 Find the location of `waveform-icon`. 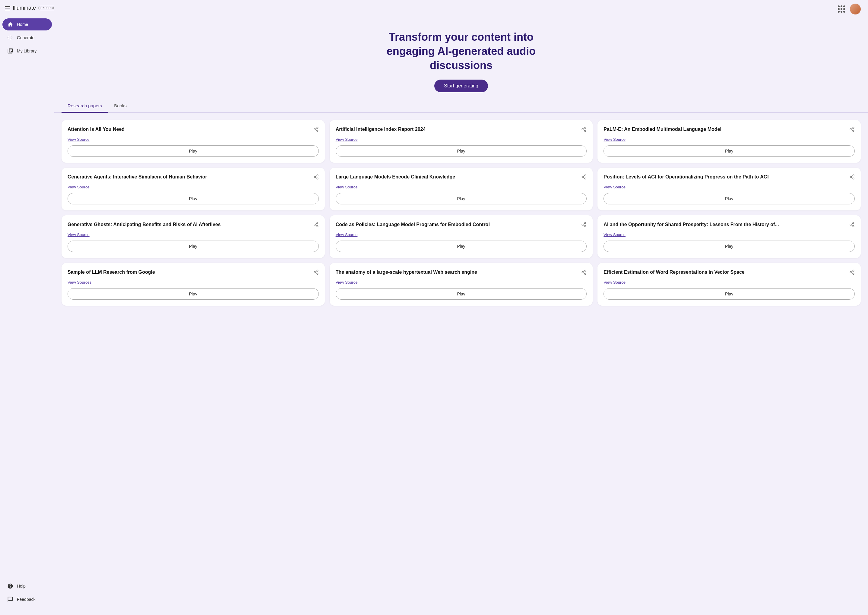

waveform-icon is located at coordinates (10, 38).